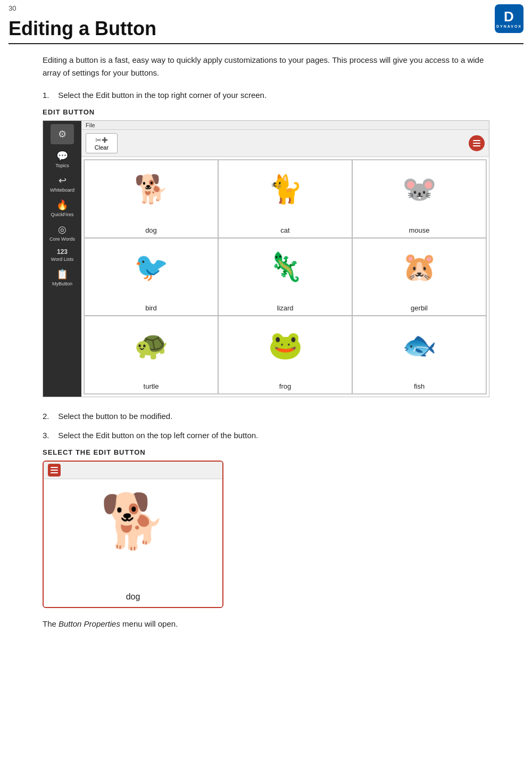  I want to click on bird-image: 🐦, so click(151, 267).